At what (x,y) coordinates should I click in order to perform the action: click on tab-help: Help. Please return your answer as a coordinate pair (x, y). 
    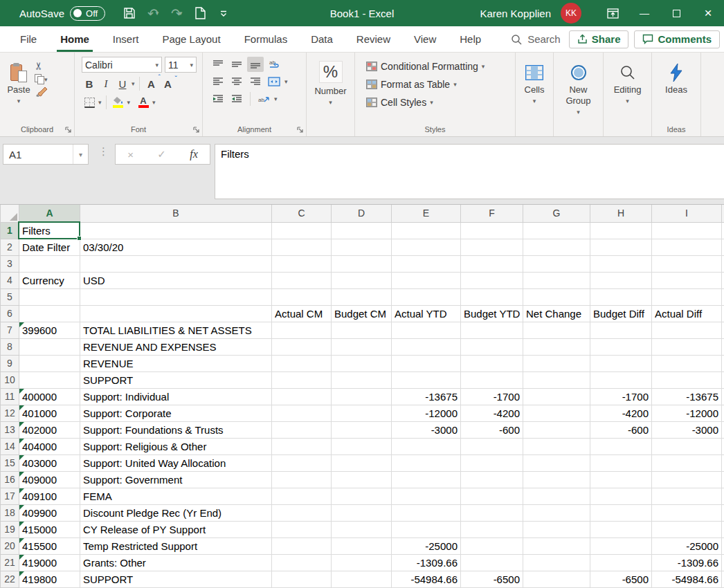
    Looking at the image, I should click on (471, 39).